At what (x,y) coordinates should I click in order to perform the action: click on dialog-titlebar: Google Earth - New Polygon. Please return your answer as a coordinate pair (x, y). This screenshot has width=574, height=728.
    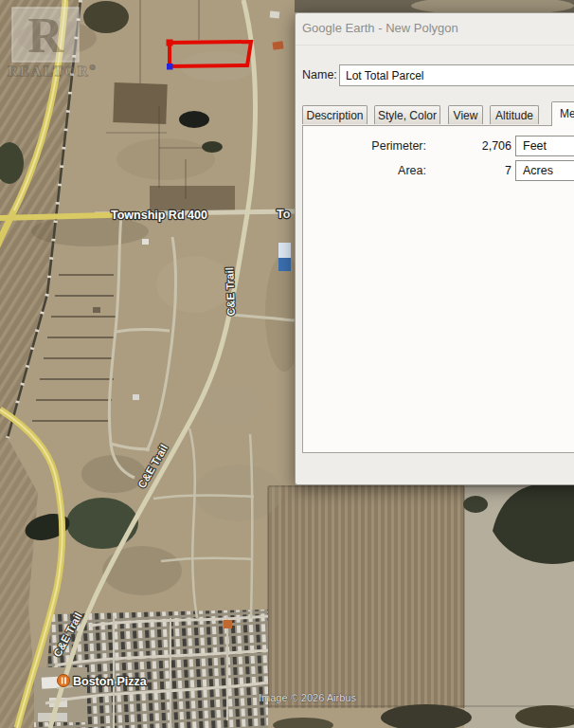
    Looking at the image, I should click on (435, 29).